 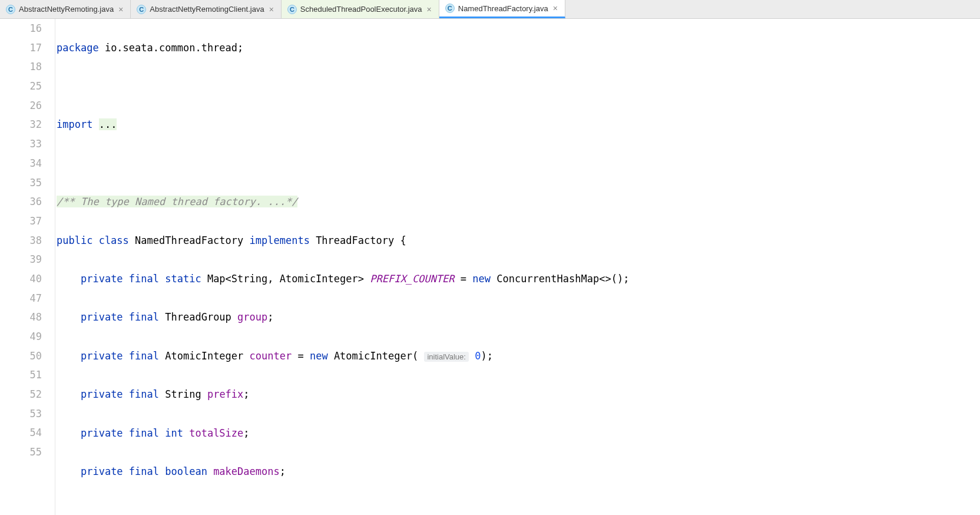 I want to click on line-number: 35, so click(x=21, y=183).